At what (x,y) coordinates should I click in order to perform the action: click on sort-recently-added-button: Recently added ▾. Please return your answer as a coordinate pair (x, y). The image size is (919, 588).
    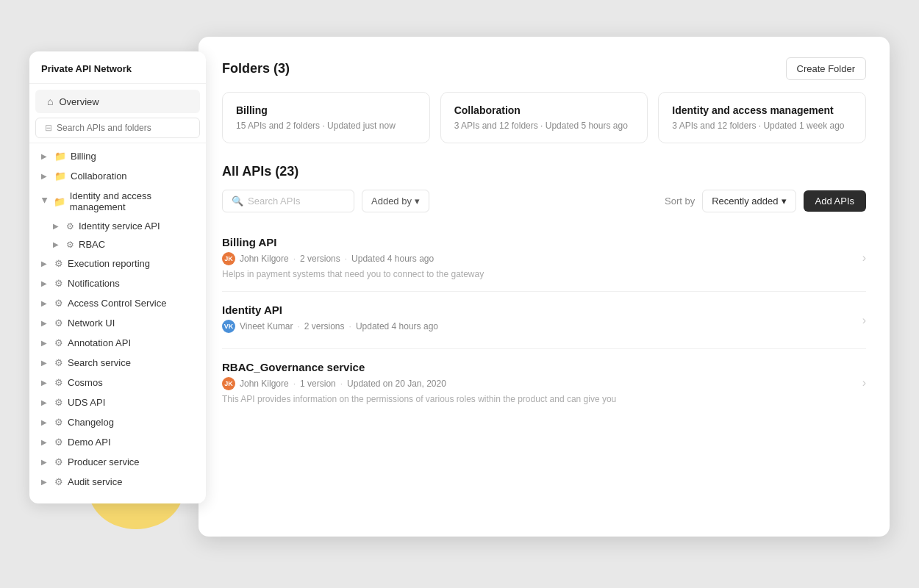
    Looking at the image, I should click on (748, 201).